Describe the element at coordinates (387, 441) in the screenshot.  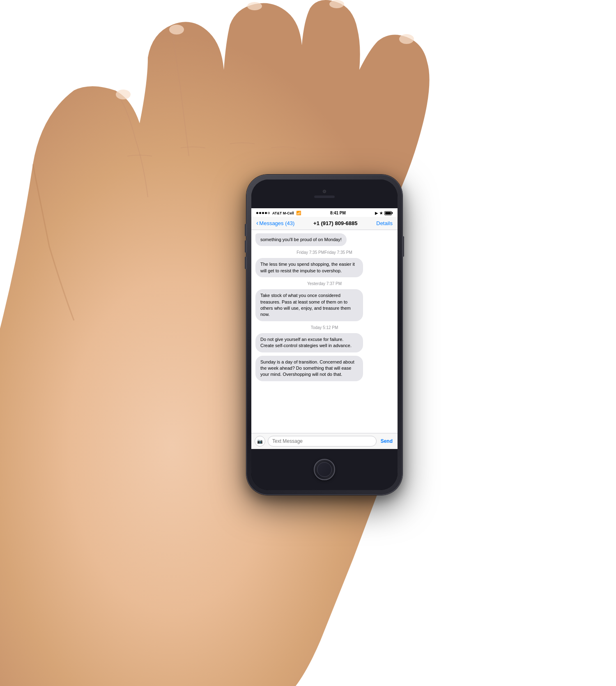
I see `send-button: Send` at that location.